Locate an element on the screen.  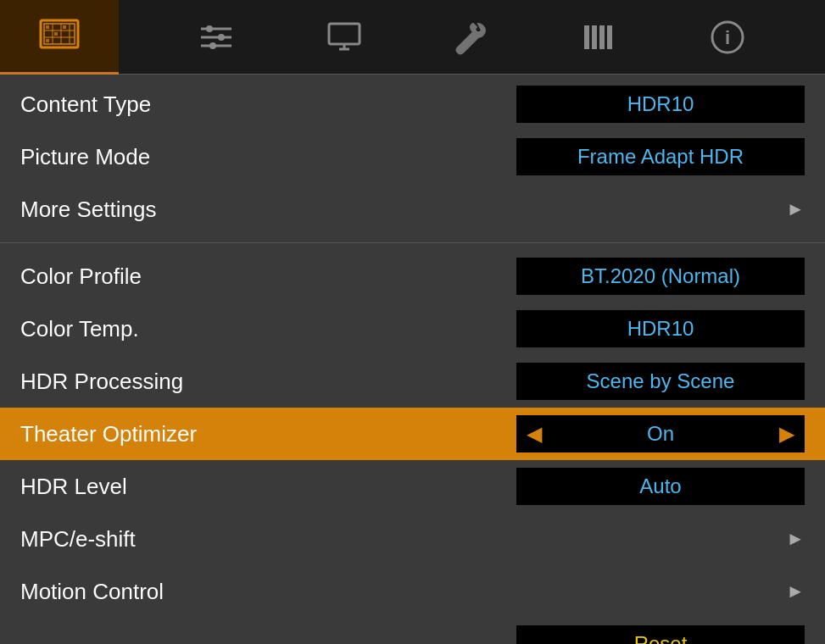
tab-info: i is located at coordinates (727, 37).